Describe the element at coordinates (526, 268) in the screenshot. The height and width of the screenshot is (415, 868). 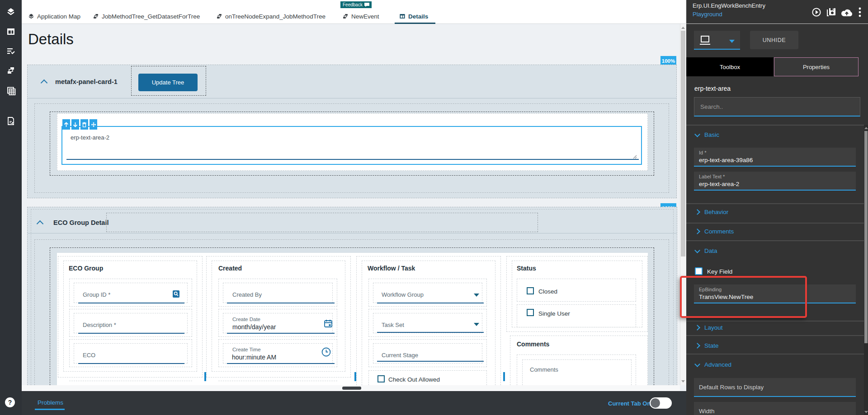
I see `group-title: Status` at that location.